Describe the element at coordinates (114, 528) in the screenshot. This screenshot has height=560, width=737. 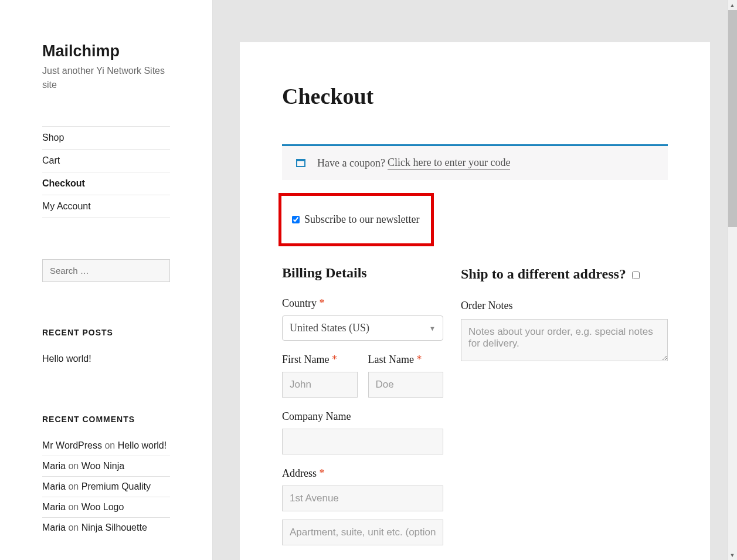
I see `comment-post-link: Ninja Silhouette` at that location.